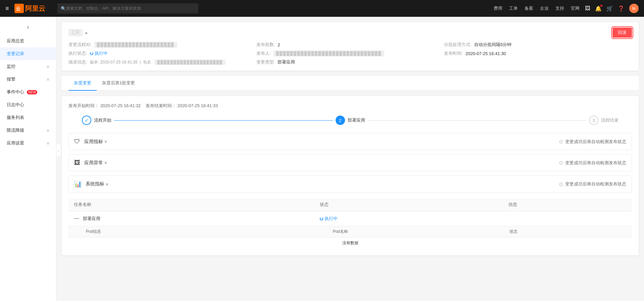 The width and height of the screenshot is (644, 301). I want to click on step-3: 3 流程结束, so click(604, 120).